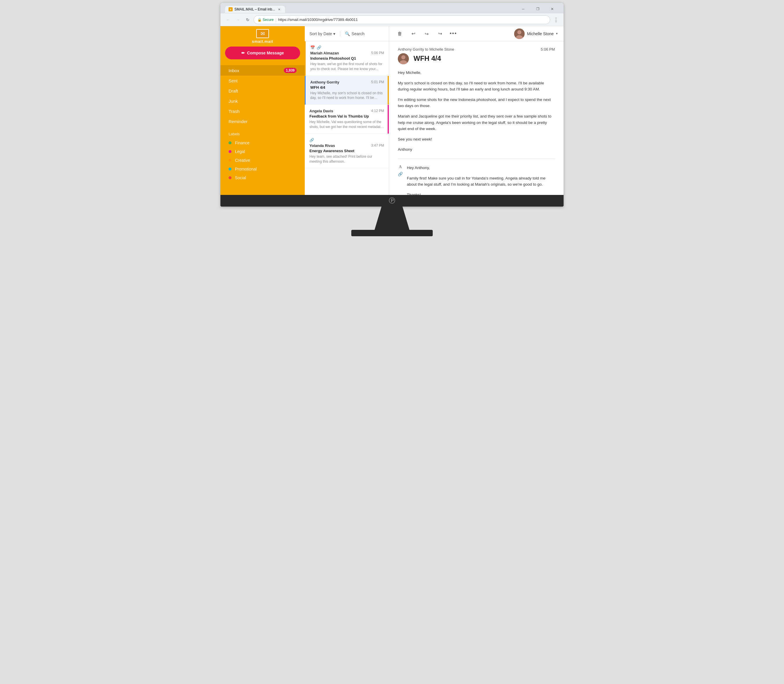 The width and height of the screenshot is (784, 684). I want to click on user-name: Michelle Stone, so click(540, 34).